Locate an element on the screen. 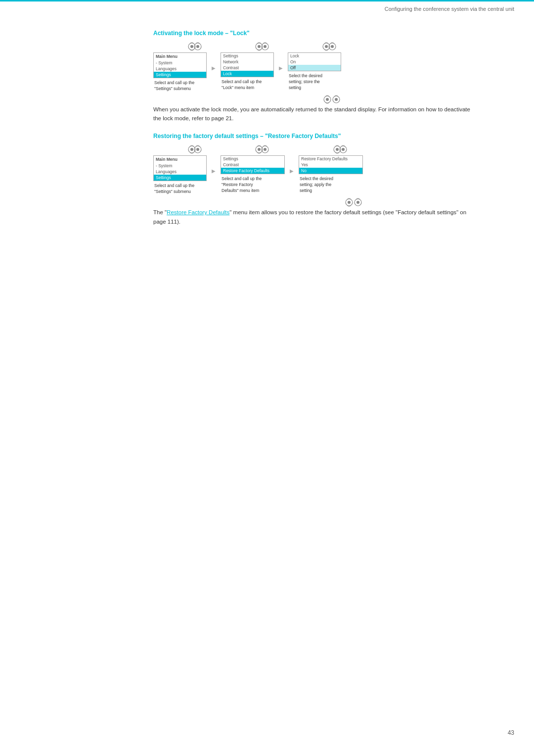 The width and height of the screenshot is (534, 756). s1p2-item4: Lock is located at coordinates (247, 74).